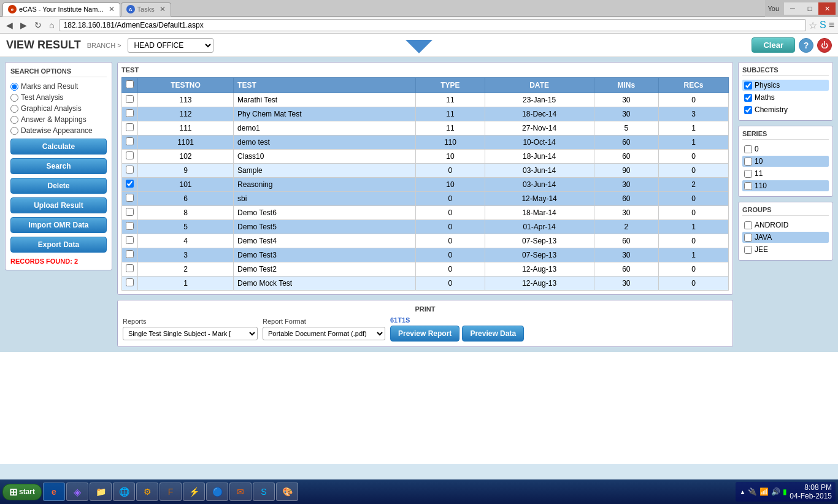 The width and height of the screenshot is (838, 504). What do you see at coordinates (785, 174) in the screenshot?
I see `series-11: 11` at bounding box center [785, 174].